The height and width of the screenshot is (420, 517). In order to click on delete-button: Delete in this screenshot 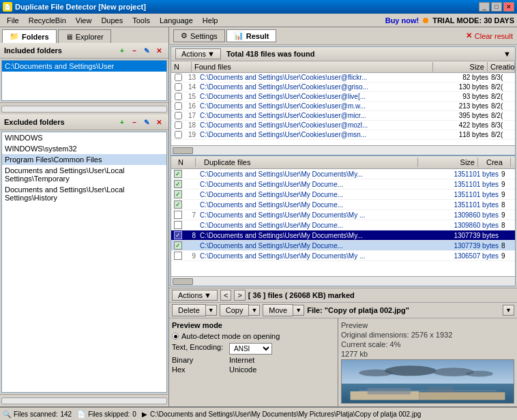, I will do `click(189, 310)`.